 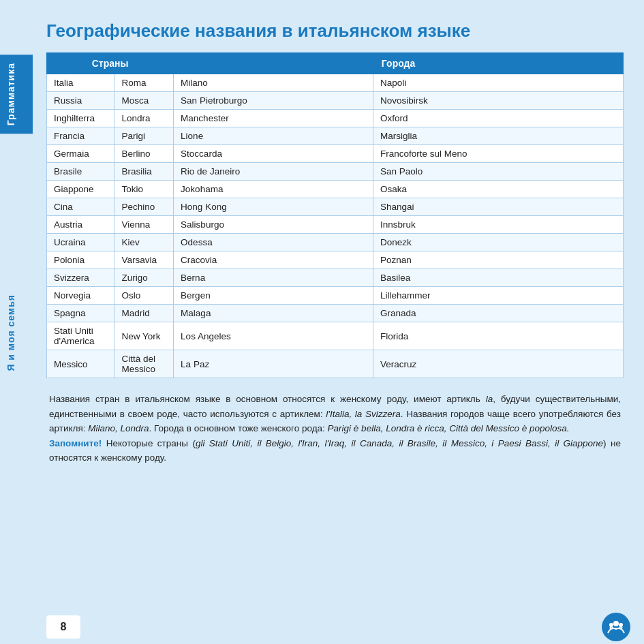 What do you see at coordinates (144, 243) in the screenshot?
I see `cell-capital: Kiev` at bounding box center [144, 243].